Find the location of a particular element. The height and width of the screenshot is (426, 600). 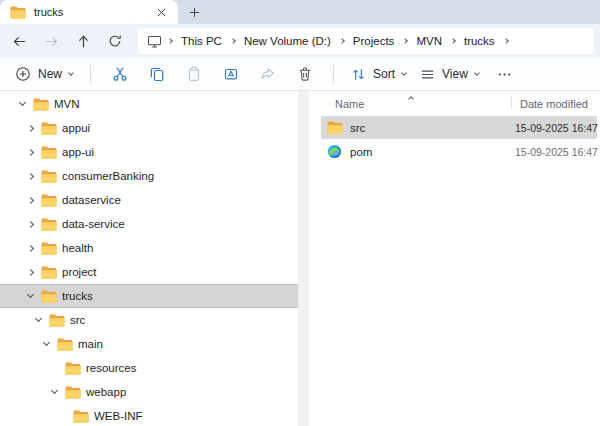

tree-item-resources: resources is located at coordinates (149, 368).